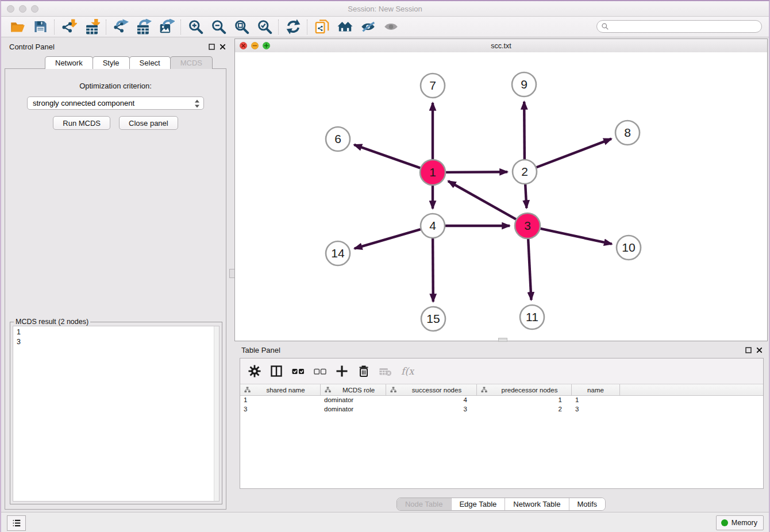 This screenshot has width=770, height=532. I want to click on hide-graphics-details-icon, so click(368, 27).